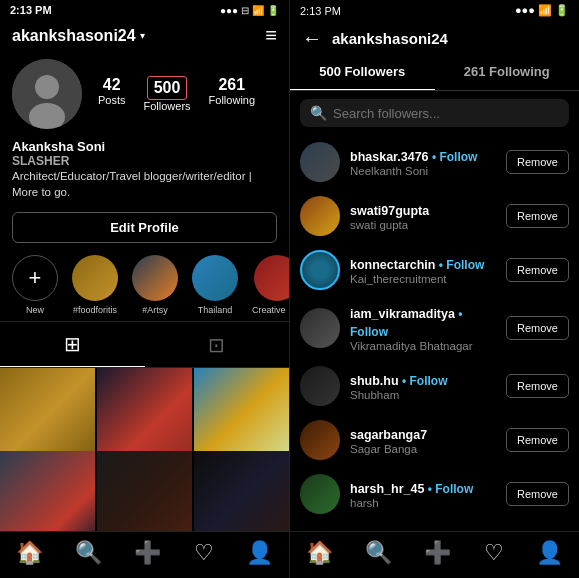  Describe the element at coordinates (434, 554) in the screenshot. I see `right-bottom-nav: 🏠 🔍 ➕ ♡ 👤` at that location.